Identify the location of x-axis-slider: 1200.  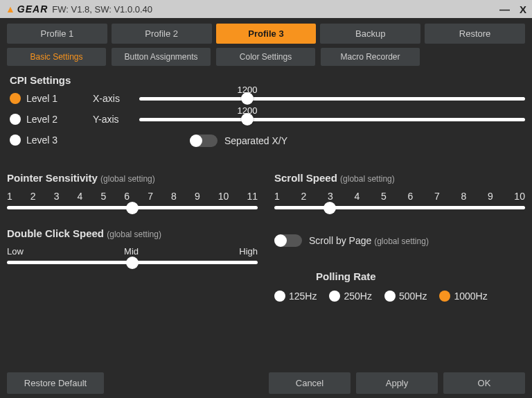
(332, 98).